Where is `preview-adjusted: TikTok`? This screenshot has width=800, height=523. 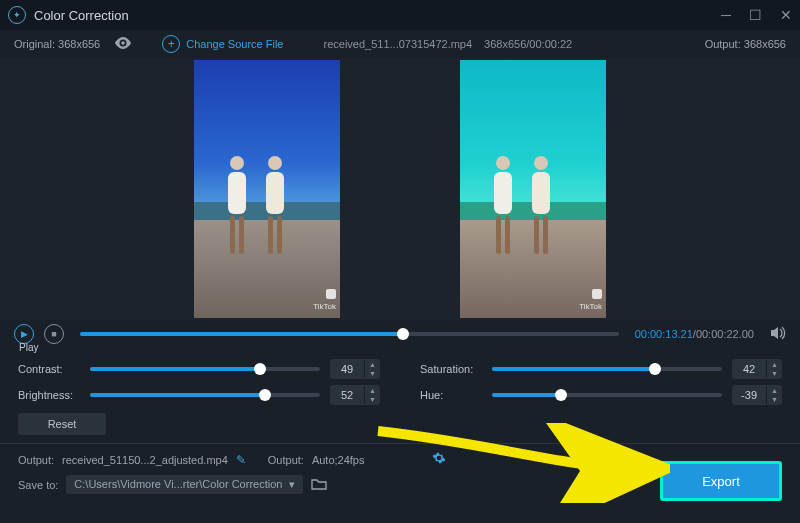
preview-adjusted: TikTok is located at coordinates (533, 189).